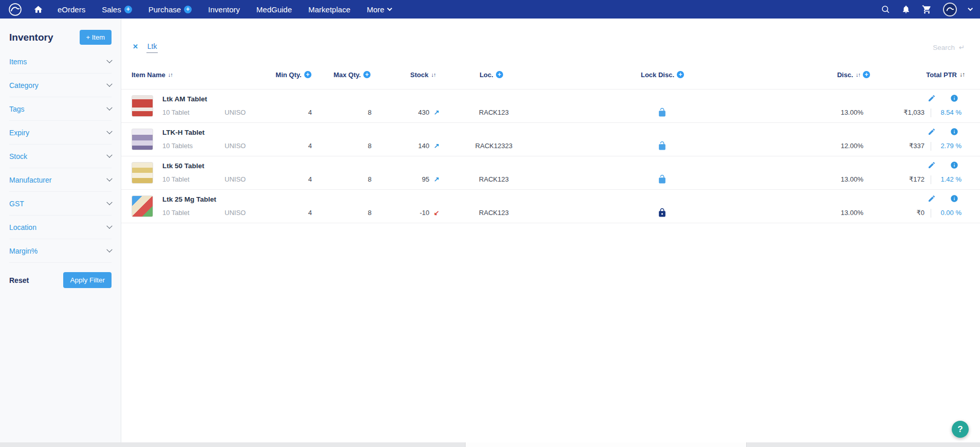  What do you see at coordinates (152, 47) in the screenshot?
I see `search-input: Ltk` at bounding box center [152, 47].